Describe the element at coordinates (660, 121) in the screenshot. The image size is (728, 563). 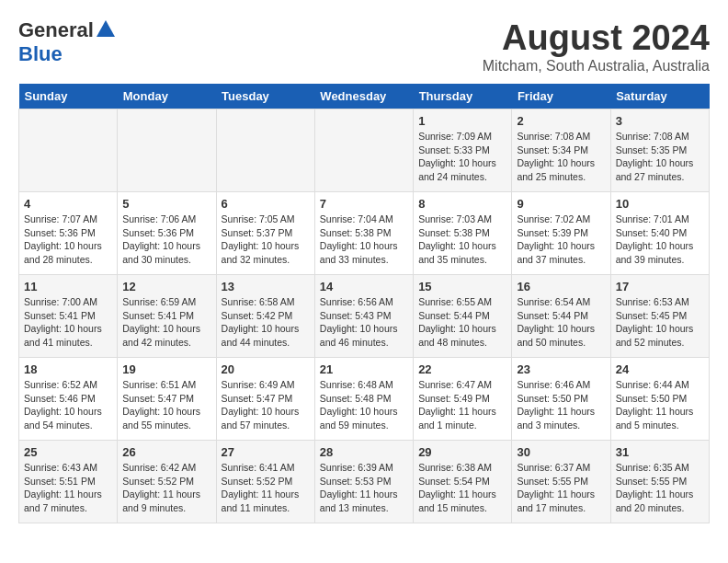
I see `day-number: 3` at that location.